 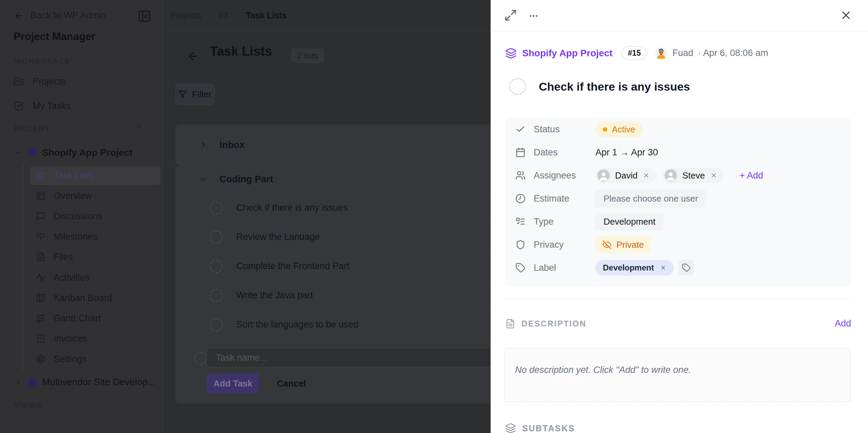 I want to click on description-heading: DESCRIPTION, so click(x=554, y=324).